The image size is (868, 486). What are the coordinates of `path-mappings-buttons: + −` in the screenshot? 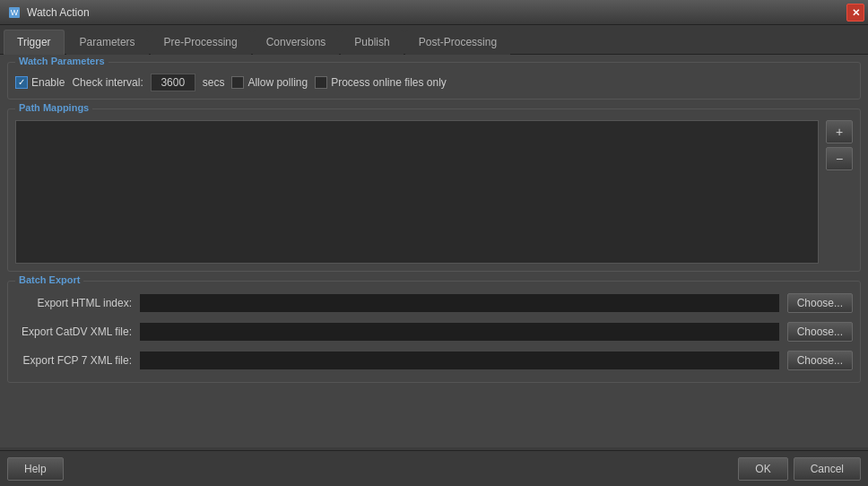 It's located at (839, 192).